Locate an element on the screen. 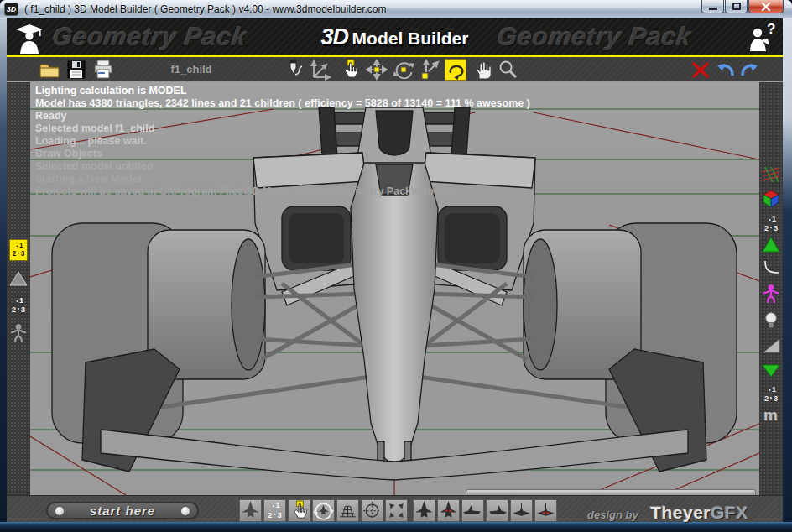 The image size is (792, 532). close-button is located at coordinates (766, 7).